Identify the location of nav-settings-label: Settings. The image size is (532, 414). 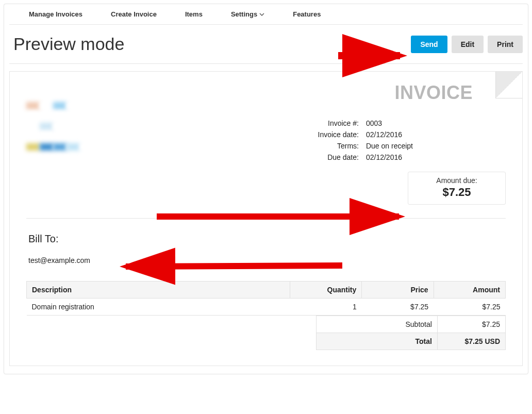
(244, 14).